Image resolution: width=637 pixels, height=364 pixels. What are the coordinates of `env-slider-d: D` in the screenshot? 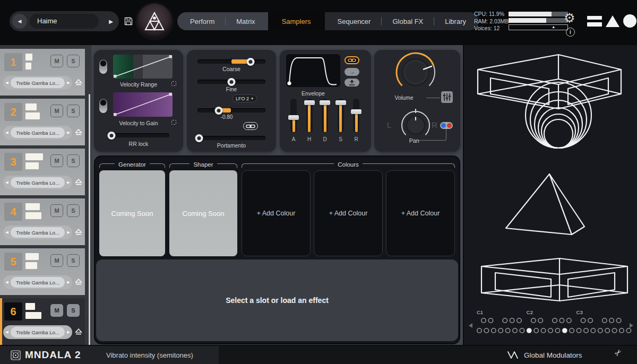 It's located at (325, 120).